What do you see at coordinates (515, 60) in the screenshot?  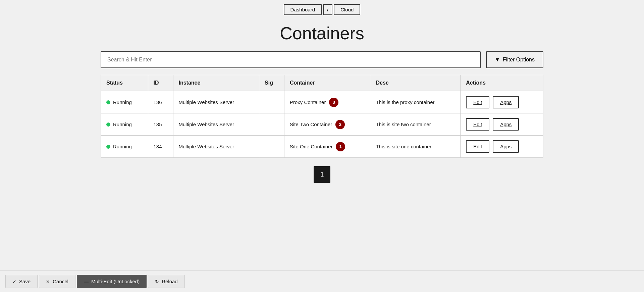 I see `filter-options-button: ▼ Filter Options` at bounding box center [515, 60].